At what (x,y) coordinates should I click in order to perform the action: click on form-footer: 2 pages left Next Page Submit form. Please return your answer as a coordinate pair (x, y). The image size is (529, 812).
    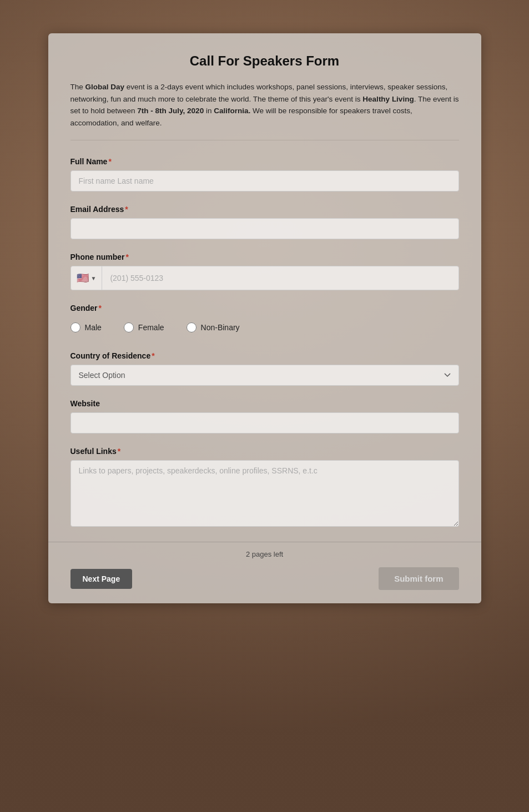
    Looking at the image, I should click on (265, 573).